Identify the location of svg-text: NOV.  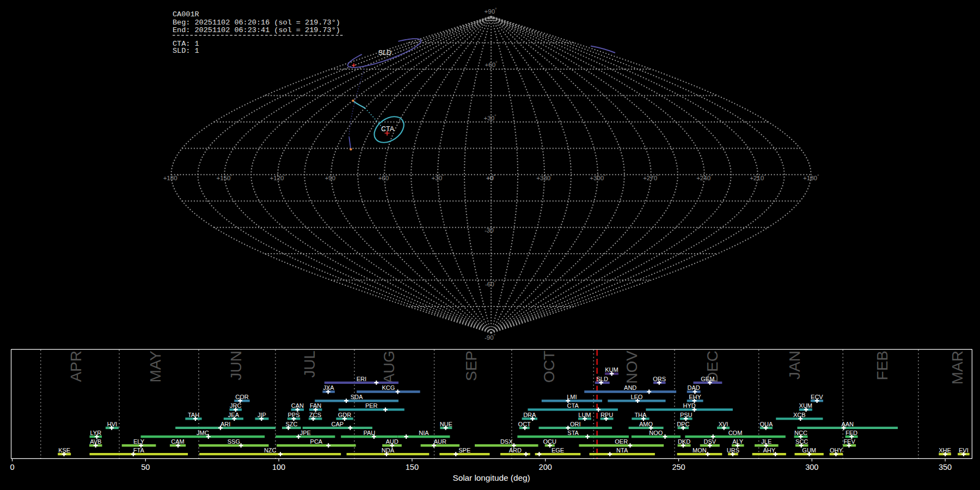
(632, 367).